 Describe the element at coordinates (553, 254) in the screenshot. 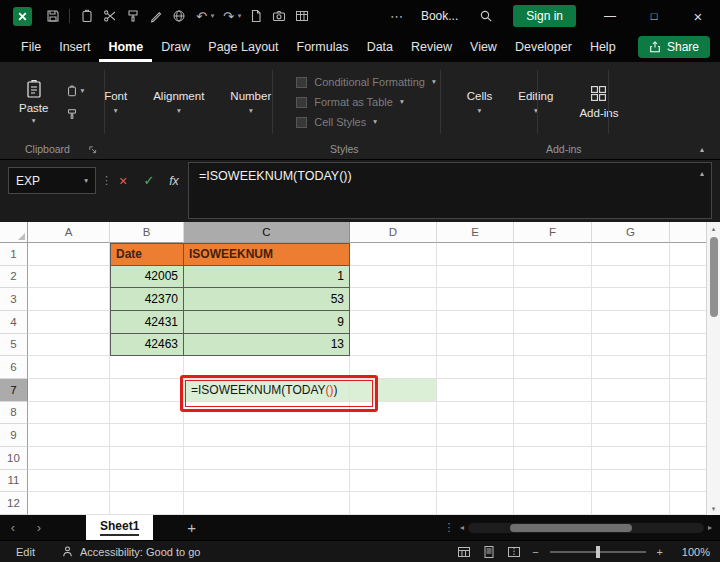

I see `cell-F1` at that location.